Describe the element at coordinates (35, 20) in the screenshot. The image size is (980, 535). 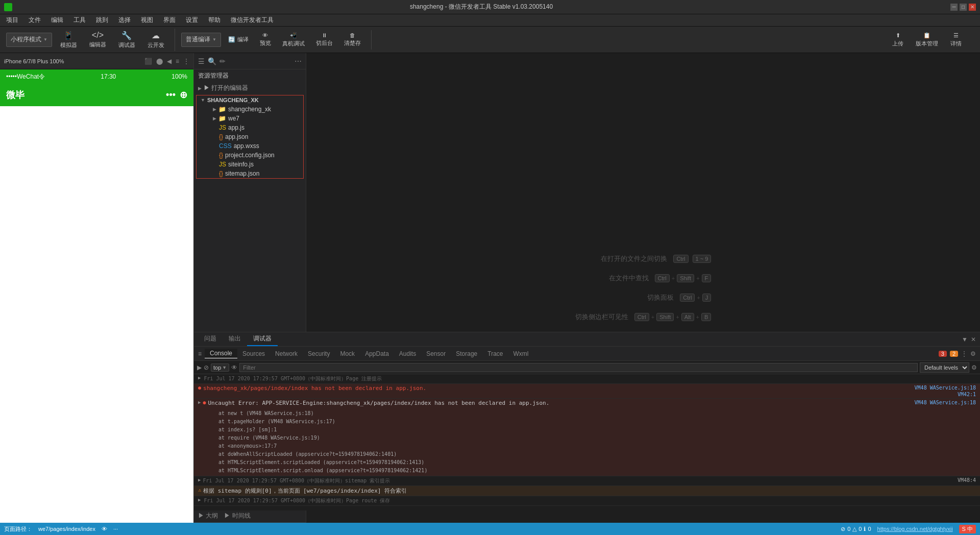
I see `menu-item-file: 文件` at that location.